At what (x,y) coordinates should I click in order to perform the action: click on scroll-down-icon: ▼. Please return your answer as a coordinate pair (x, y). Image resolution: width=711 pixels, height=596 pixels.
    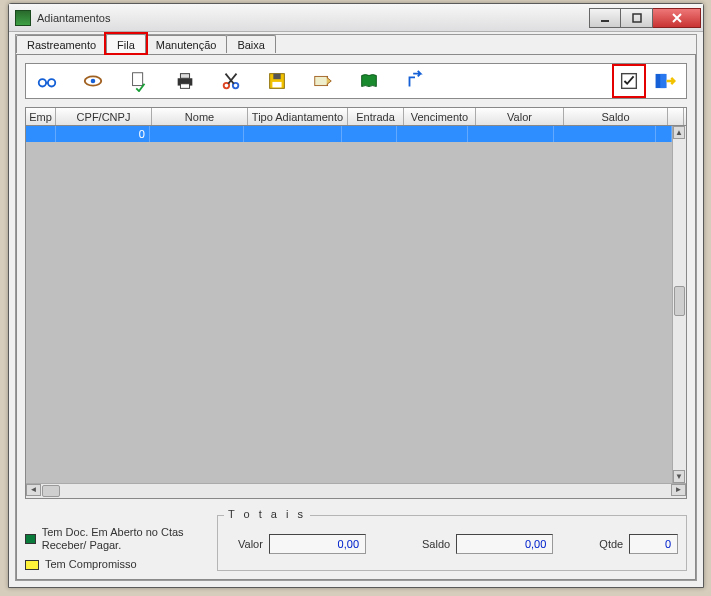
    Looking at the image, I should click on (679, 476).